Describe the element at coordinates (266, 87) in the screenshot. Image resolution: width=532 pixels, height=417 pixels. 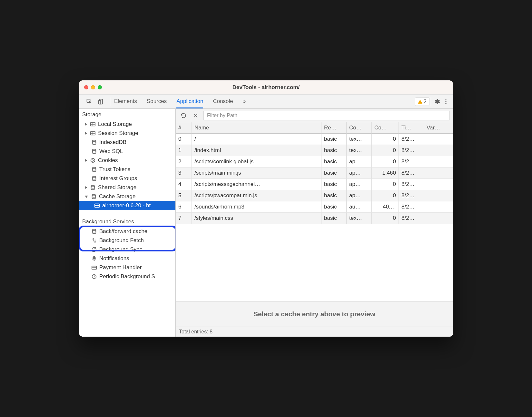
I see `window-title: DevTools - airhorner.com/` at that location.